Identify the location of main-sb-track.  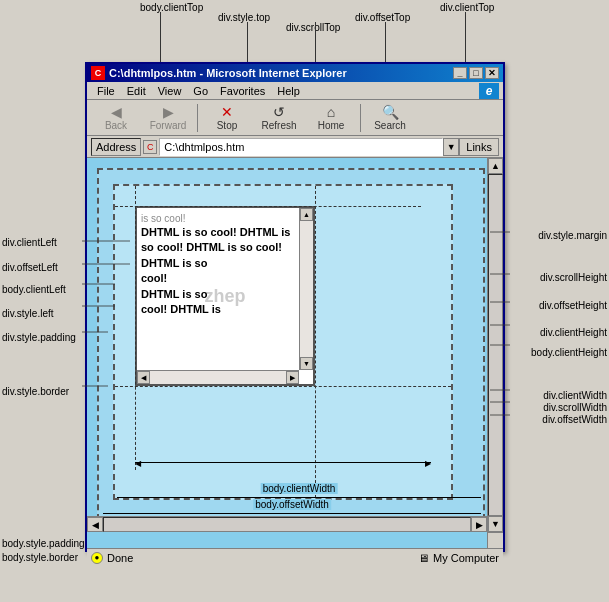
(496, 345).